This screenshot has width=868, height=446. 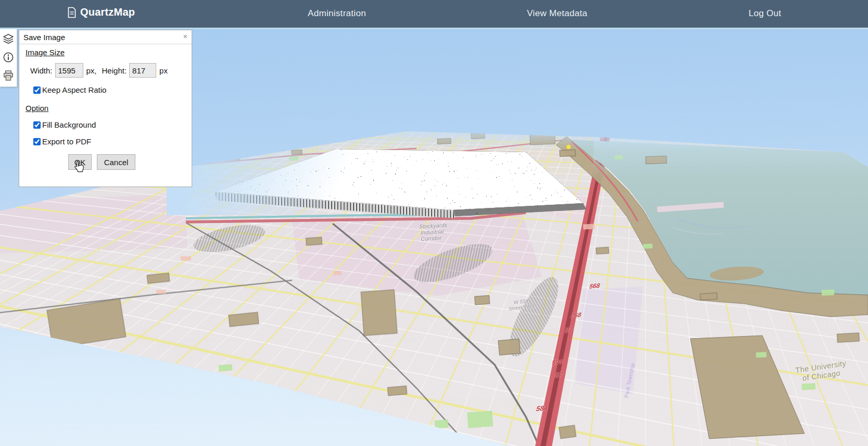 I want to click on fill-background-checkbox, so click(x=37, y=125).